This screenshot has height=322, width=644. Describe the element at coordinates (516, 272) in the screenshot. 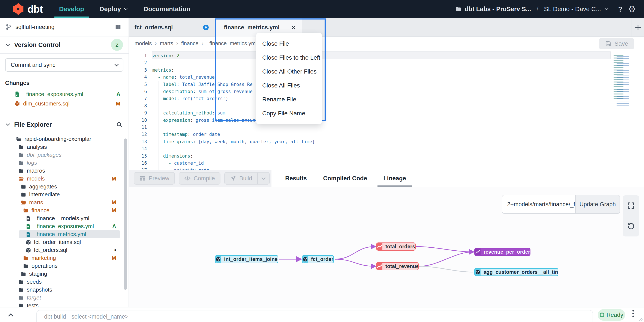

I see `lineage-node-agg_customer_orders__all_time: agg_customer_orders__all_time` at that location.